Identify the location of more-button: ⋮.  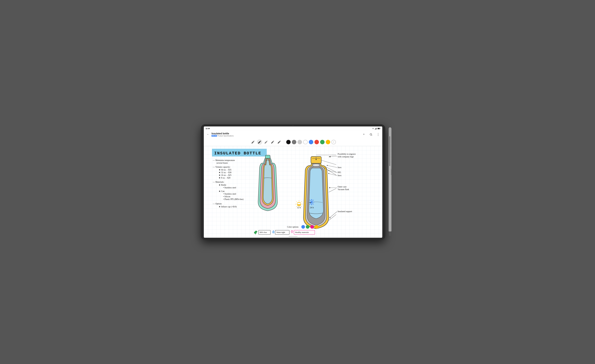
(378, 135).